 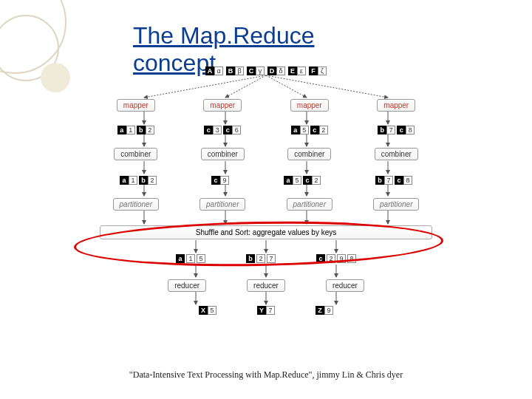 What do you see at coordinates (266, 375) in the screenshot?
I see `citation-text: "Data-Intensive Text Processing with Map…` at bounding box center [266, 375].